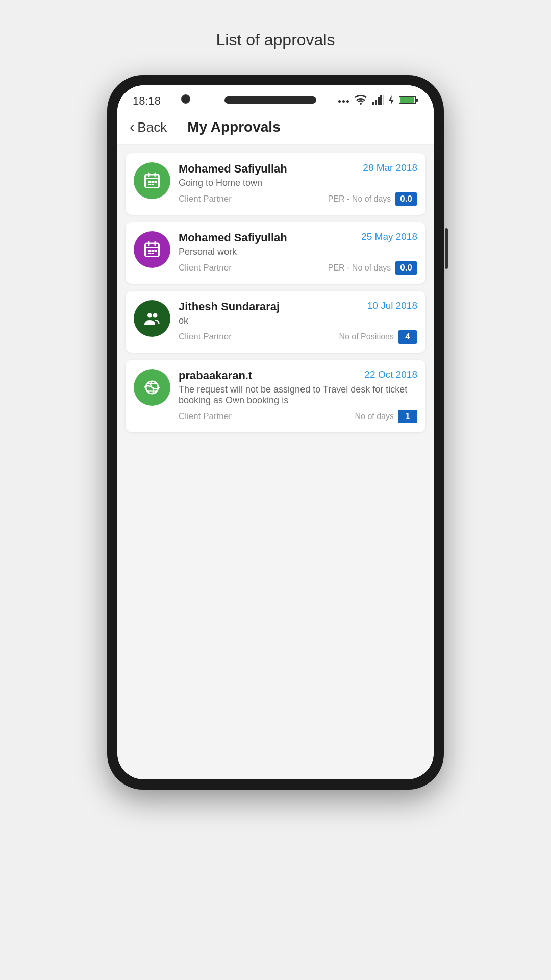  I want to click on card-content-4: prabaakaran.t 22 Oct 2018 The request wi…, so click(298, 396).